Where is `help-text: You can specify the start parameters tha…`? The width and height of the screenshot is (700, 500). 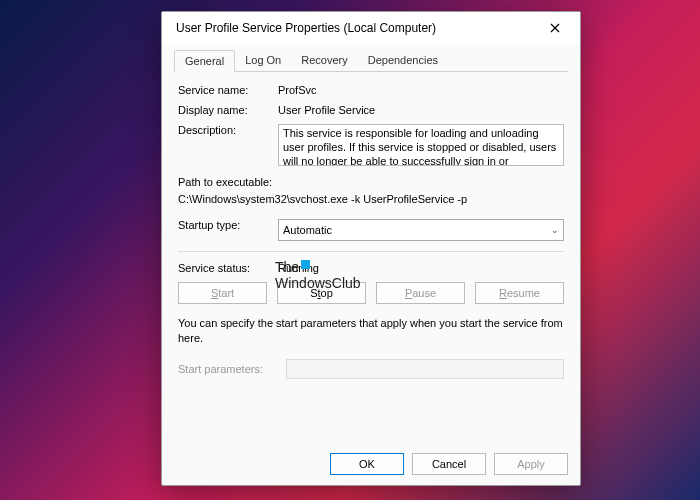
help-text: You can specify the start parameters tha… is located at coordinates (371, 332).